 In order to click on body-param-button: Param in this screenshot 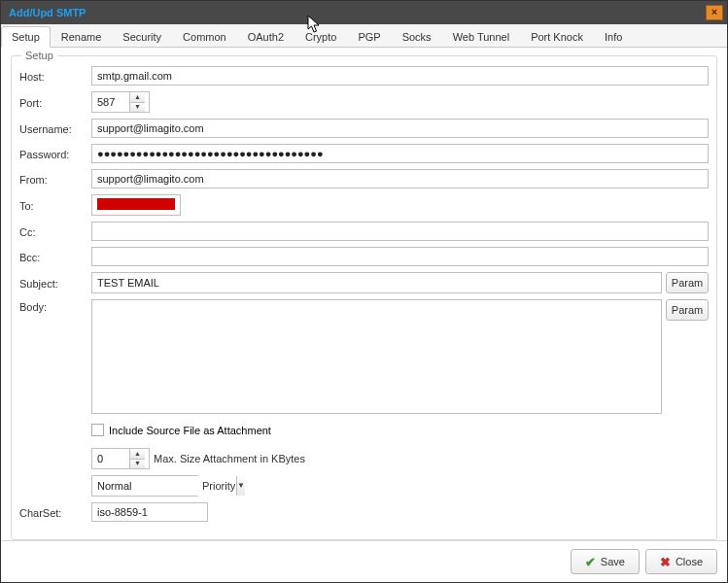, I will do `click(687, 310)`.